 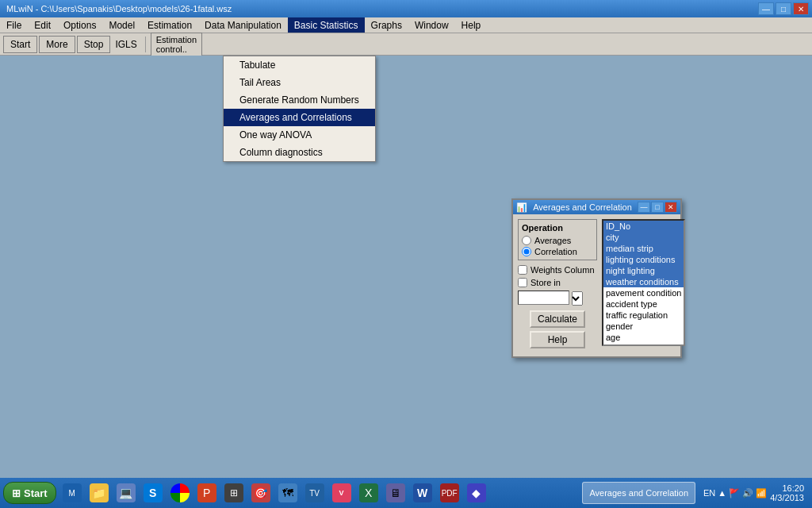 I want to click on dialog-minimize: —, so click(x=644, y=207).